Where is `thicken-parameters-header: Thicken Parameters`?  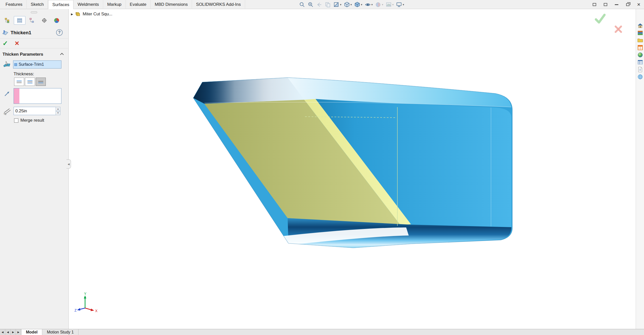 thicken-parameters-header: Thicken Parameters is located at coordinates (34, 54).